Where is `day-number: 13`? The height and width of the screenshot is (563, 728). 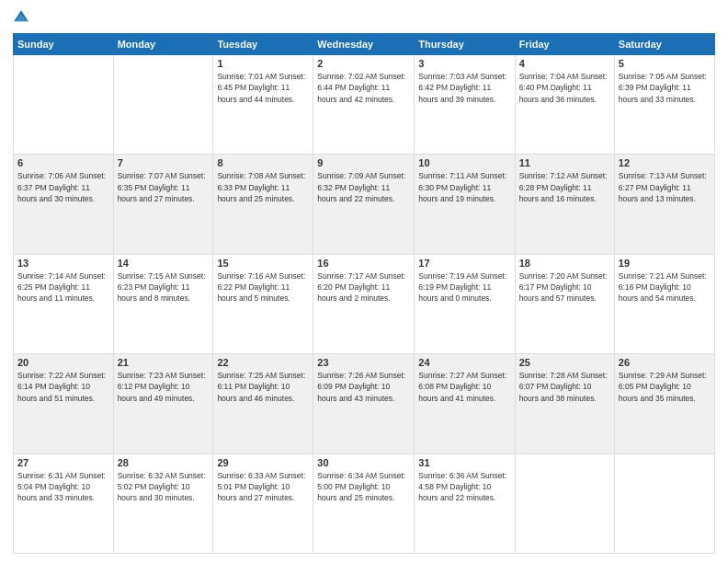 day-number: 13 is located at coordinates (63, 263).